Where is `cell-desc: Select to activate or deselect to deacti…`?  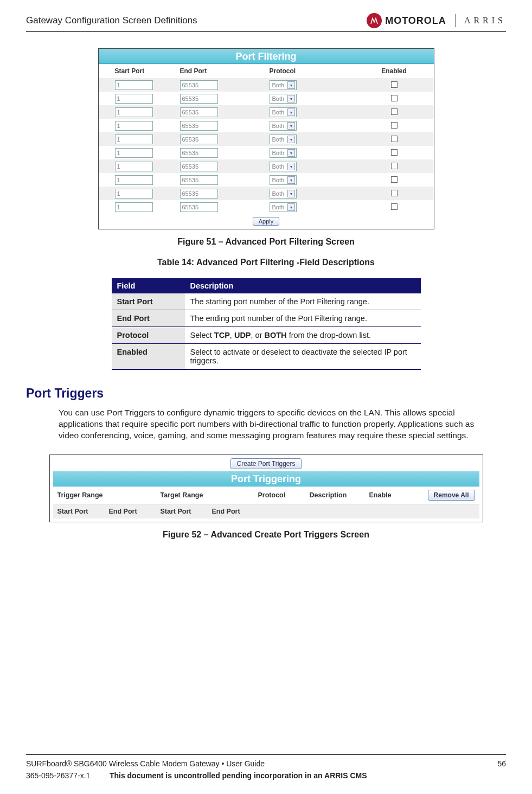 cell-desc: Select to activate or deselect to deacti… is located at coordinates (303, 357).